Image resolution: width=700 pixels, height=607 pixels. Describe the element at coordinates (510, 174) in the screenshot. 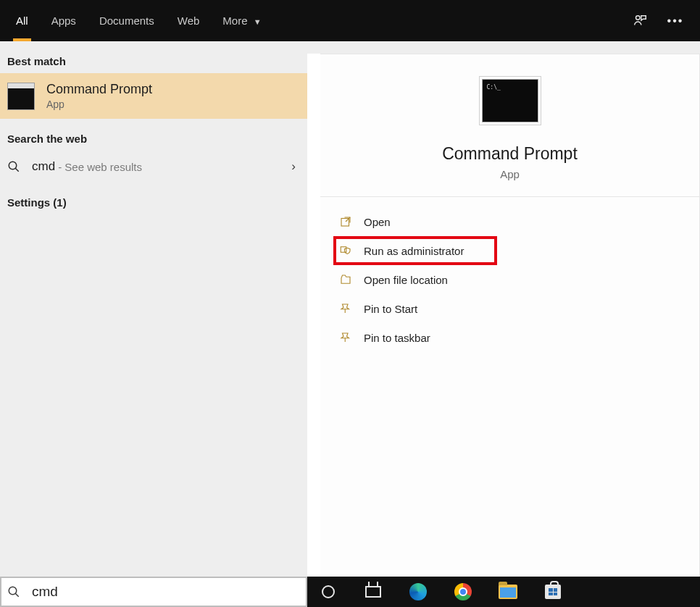

I see `detail-subtitle: App` at that location.